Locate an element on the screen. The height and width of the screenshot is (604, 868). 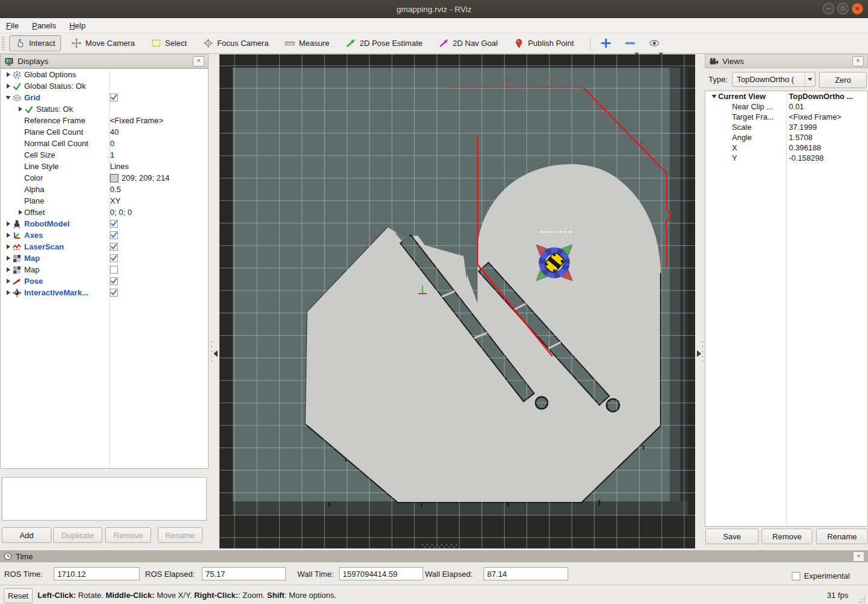
reset-button: Reset is located at coordinates (18, 596).